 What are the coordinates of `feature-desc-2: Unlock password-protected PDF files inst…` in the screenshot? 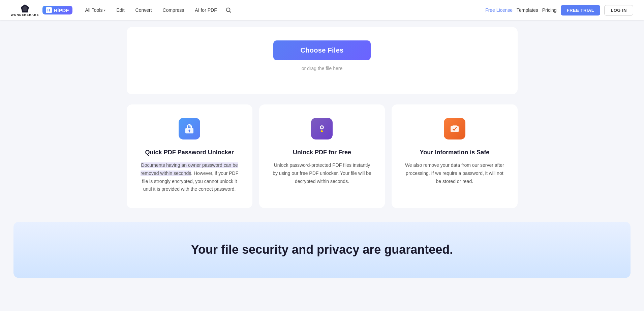 It's located at (322, 173).